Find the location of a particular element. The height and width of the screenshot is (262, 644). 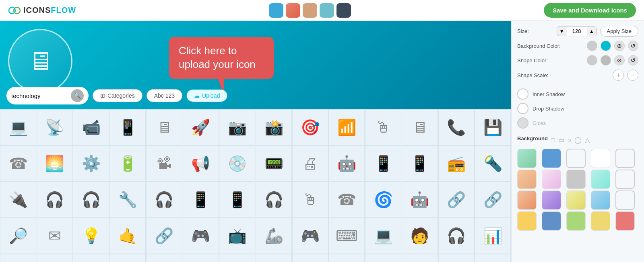

icon-cell: 🤙 is located at coordinates (128, 236).